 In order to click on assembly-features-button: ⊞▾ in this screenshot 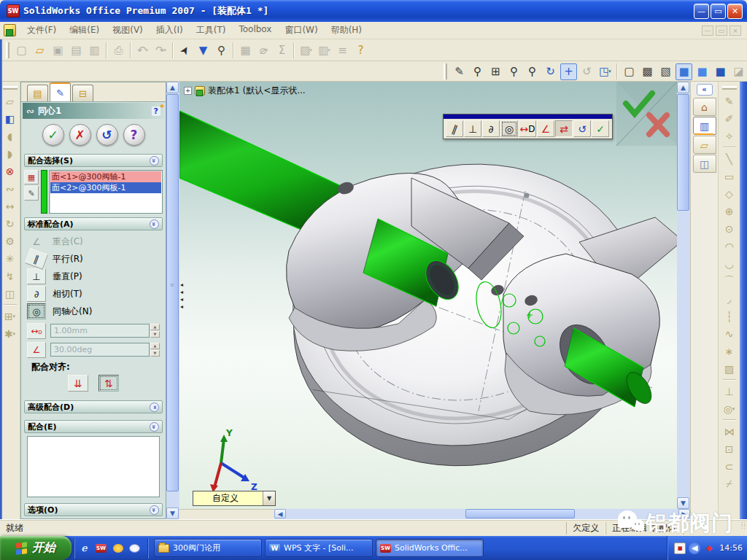, I will do `click(10, 316)`.